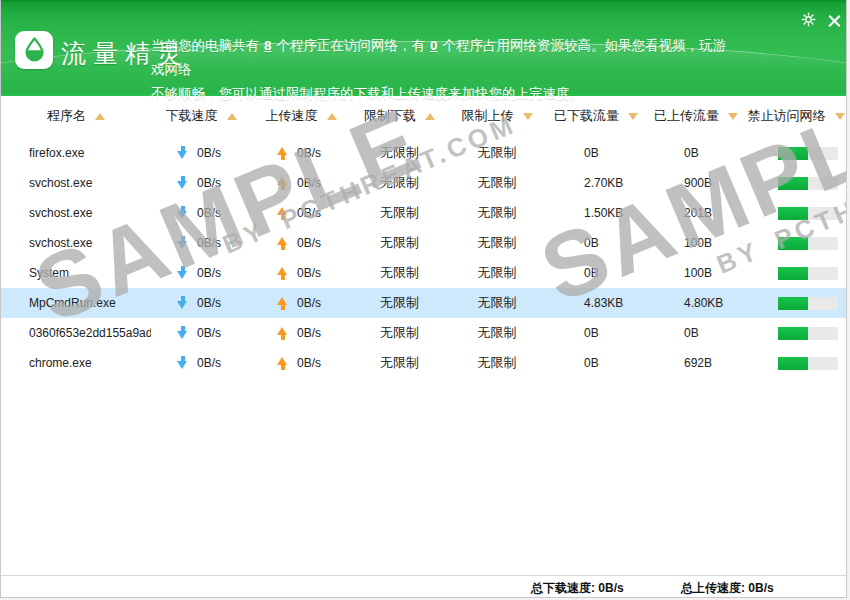  I want to click on gear-icon, so click(808, 22).